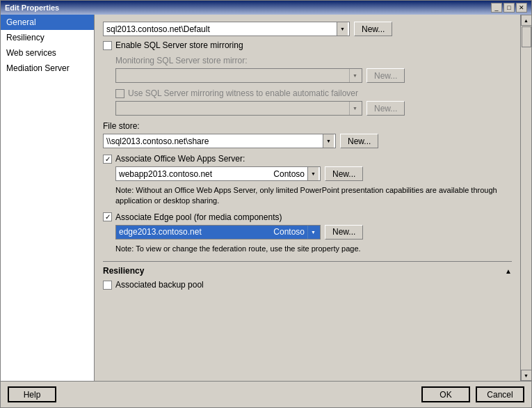 This screenshot has width=532, height=408. Describe the element at coordinates (522, 8) in the screenshot. I see `close-button: ✕` at that location.